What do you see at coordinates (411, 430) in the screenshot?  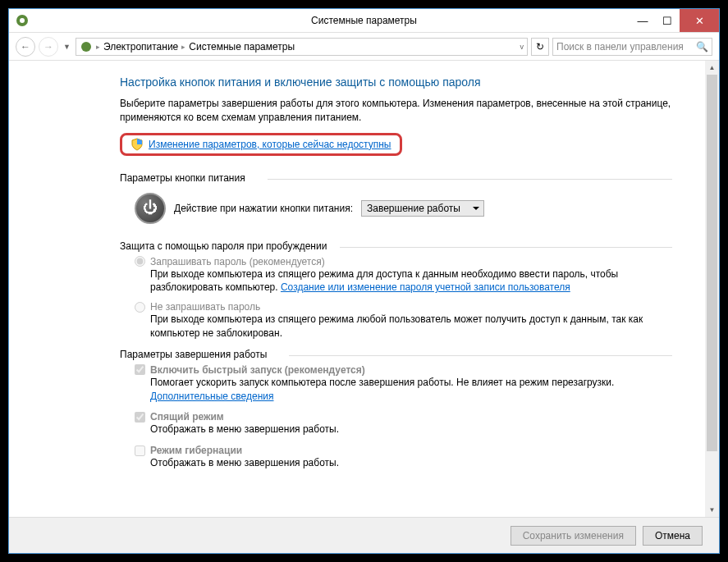 I see `check-sleep-desc: Отображать в меню завершения работы.` at bounding box center [411, 430].